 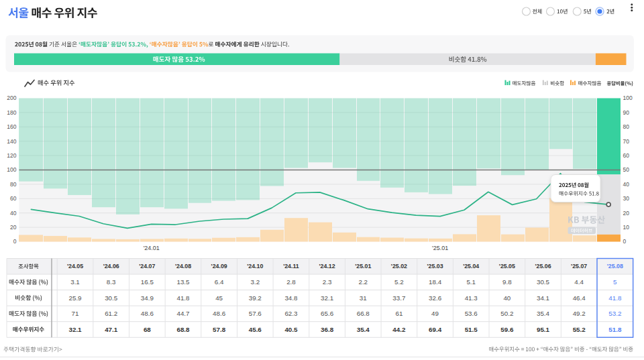 What do you see at coordinates (327, 266) in the screenshot?
I see `svg-text: '24.12` at bounding box center [327, 266].